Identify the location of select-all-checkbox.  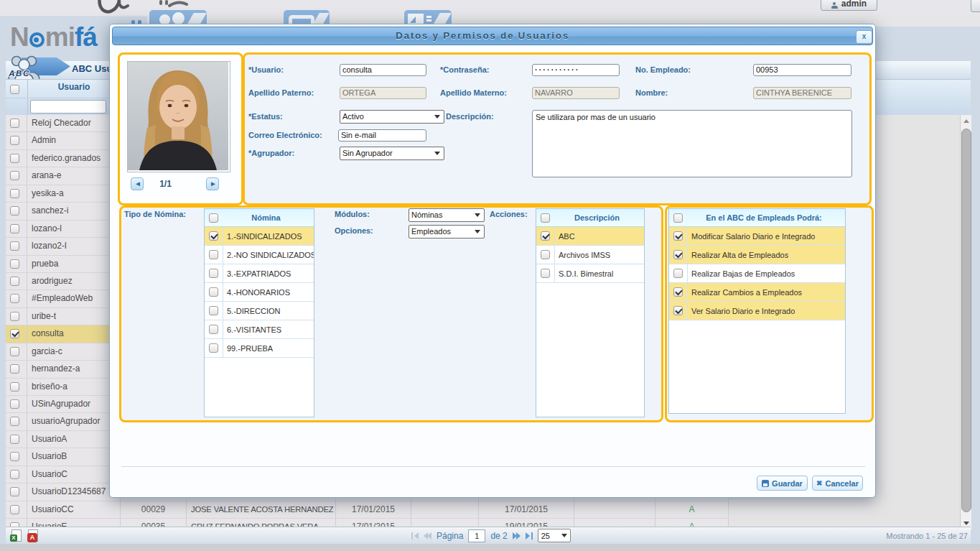
(14, 89).